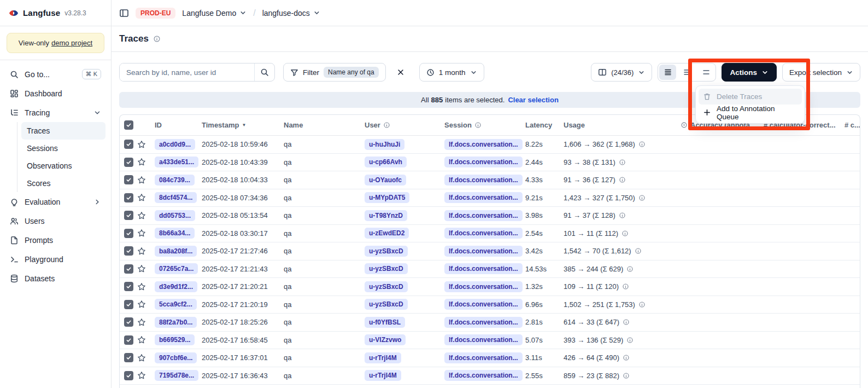  Describe the element at coordinates (490, 181) in the screenshot. I see `table-row: 084c739... 2025-02-18 10:04:33 qa u-OYau…` at that location.